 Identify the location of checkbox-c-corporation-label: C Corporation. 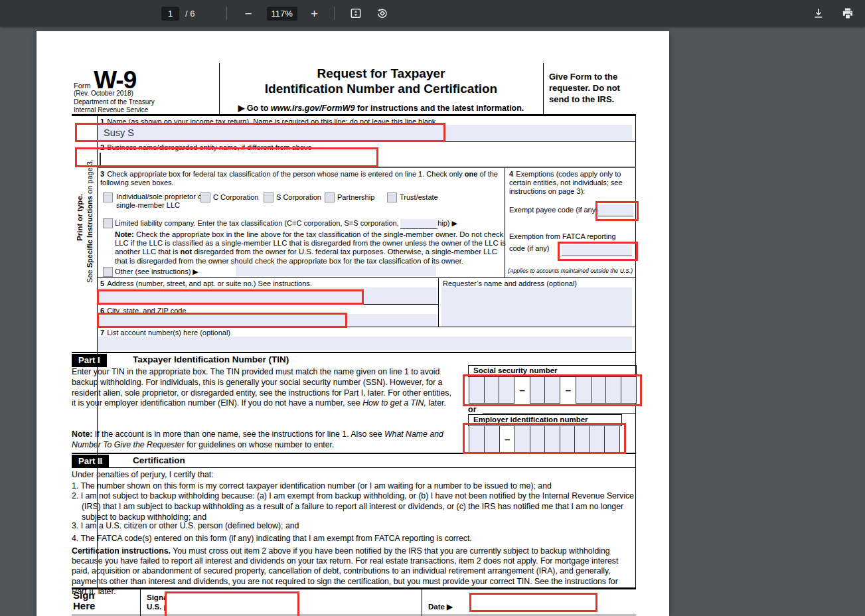
(236, 198).